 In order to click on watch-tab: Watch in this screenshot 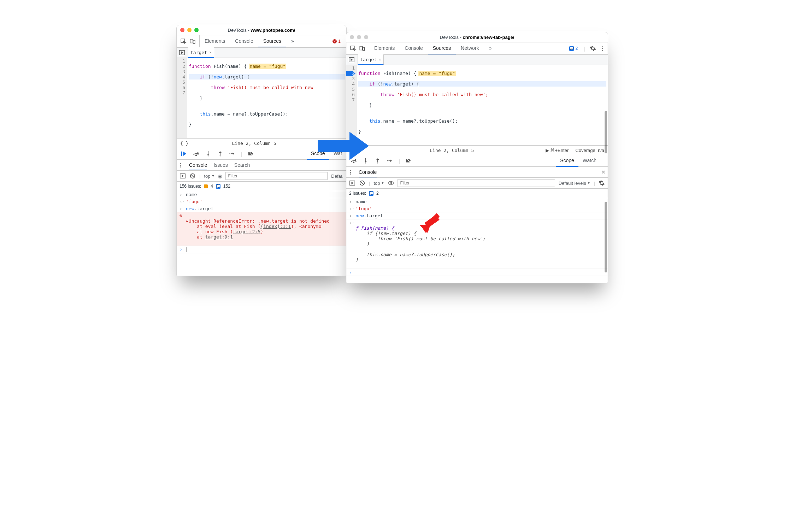, I will do `click(589, 161)`.